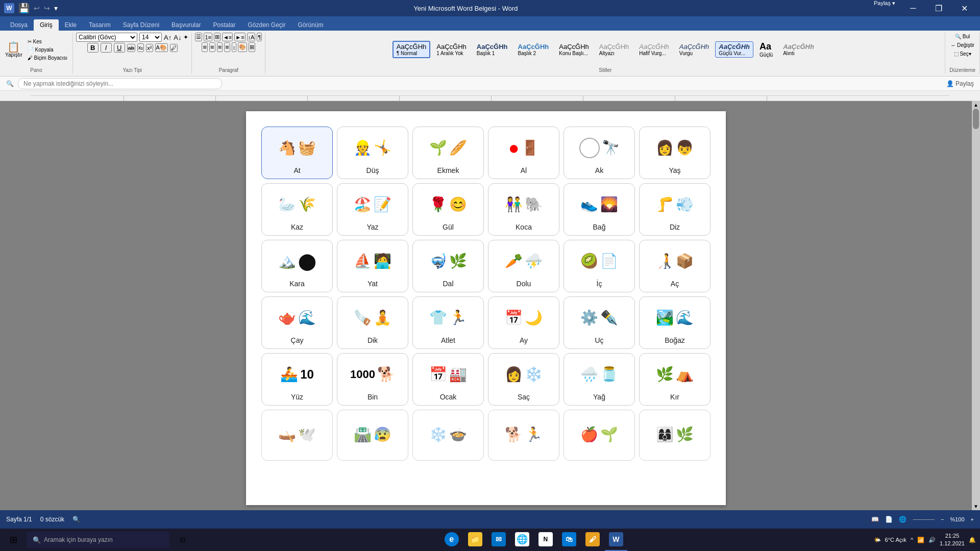 The image size is (980, 551). Describe the element at coordinates (734, 49) in the screenshot. I see `style-guclu-vur: AaÇcĞHh Güçlü Vur...` at that location.